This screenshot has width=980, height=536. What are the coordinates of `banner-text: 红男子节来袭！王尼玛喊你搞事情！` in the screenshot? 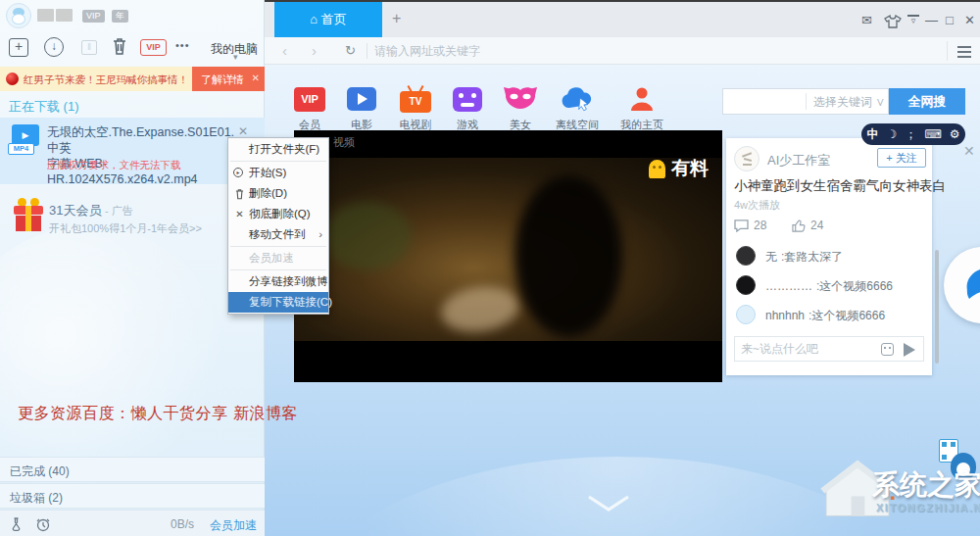 It's located at (106, 80).